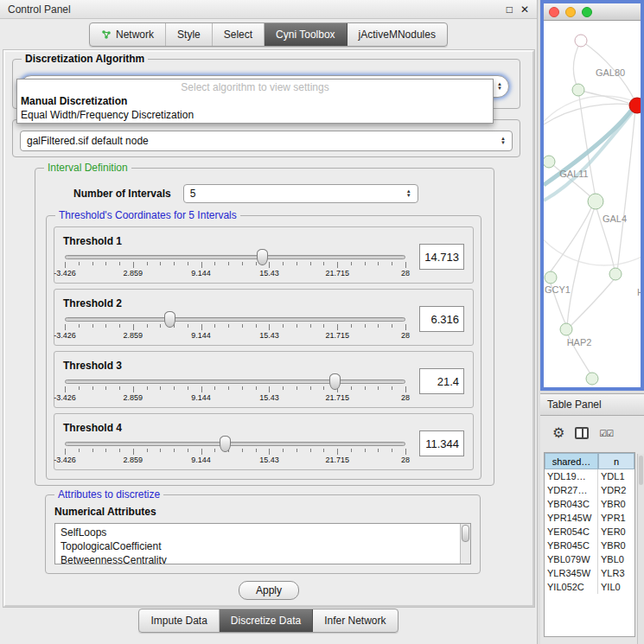  I want to click on select-columns-icon: ☑☑, so click(606, 434).